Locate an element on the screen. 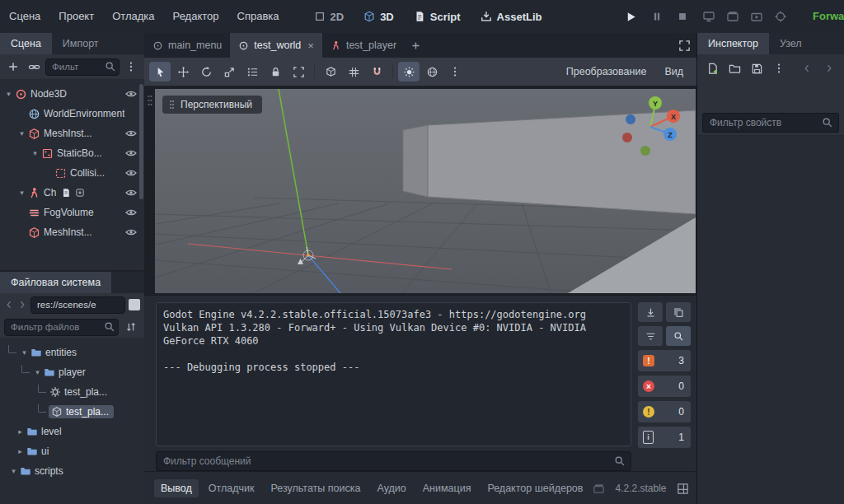 The width and height of the screenshot is (844, 504). renderer-selector: Forward+ is located at coordinates (828, 16).